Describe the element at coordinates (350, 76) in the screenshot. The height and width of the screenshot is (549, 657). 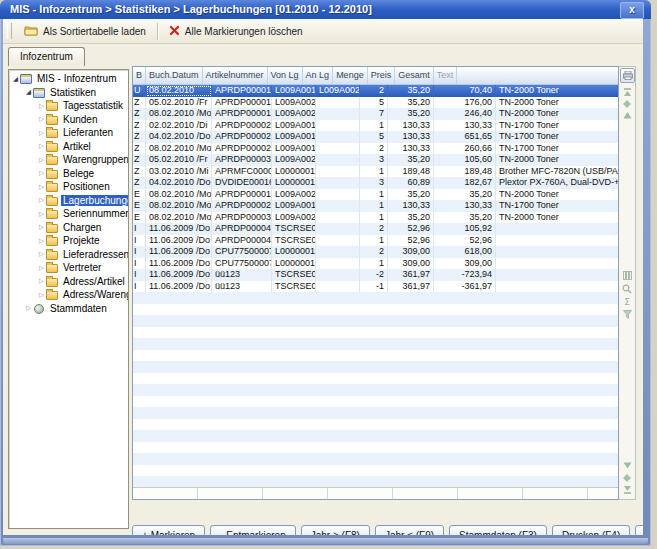
I see `col-menge: Menge` at that location.